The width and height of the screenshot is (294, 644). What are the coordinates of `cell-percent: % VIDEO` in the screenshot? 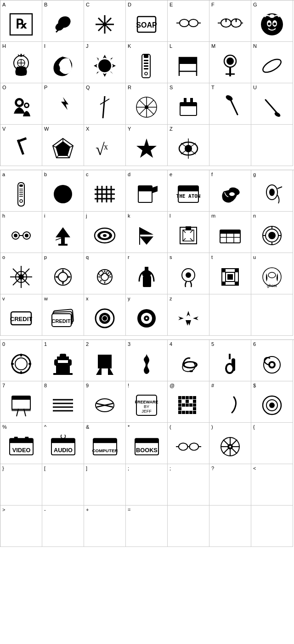 It's located at (21, 443).